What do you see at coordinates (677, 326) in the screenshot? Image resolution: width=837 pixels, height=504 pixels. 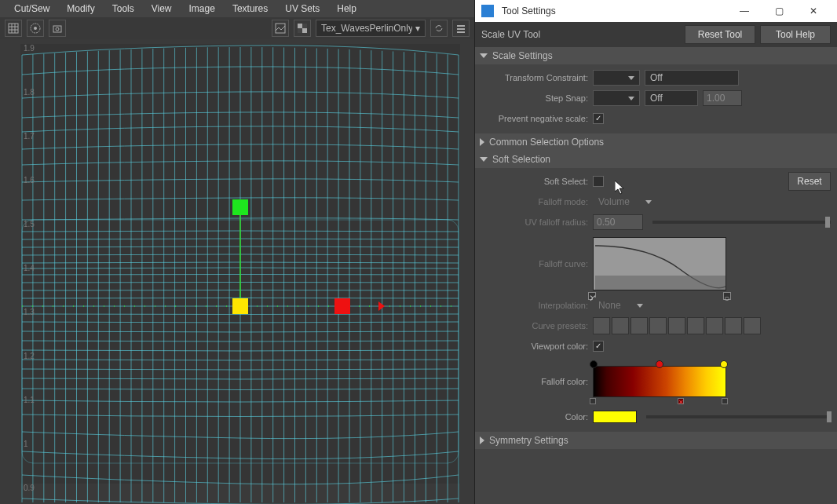 I see `curve-presets` at bounding box center [677, 326].